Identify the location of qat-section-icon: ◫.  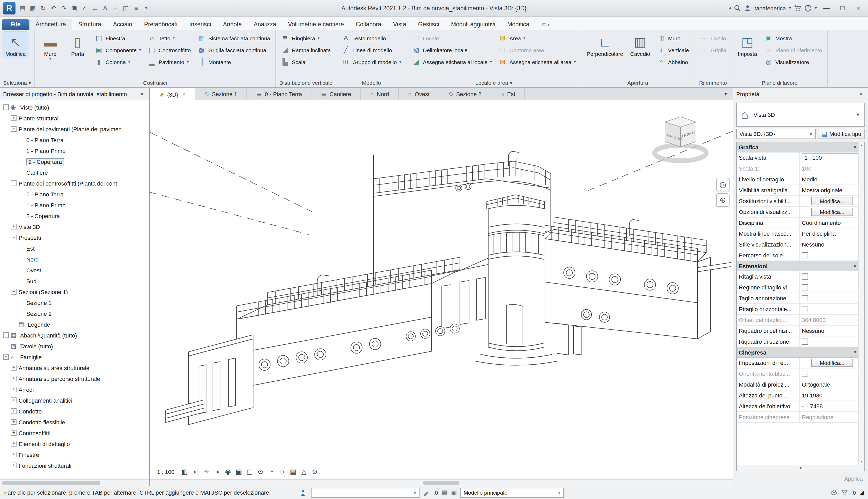
(126, 8).